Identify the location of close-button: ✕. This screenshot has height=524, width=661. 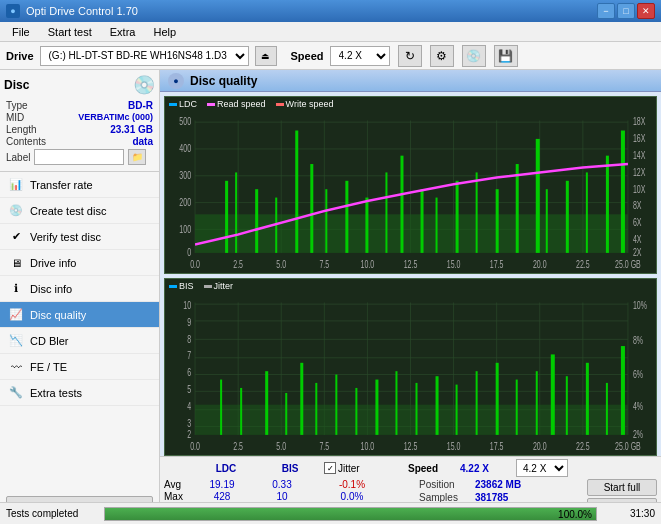
(646, 11).